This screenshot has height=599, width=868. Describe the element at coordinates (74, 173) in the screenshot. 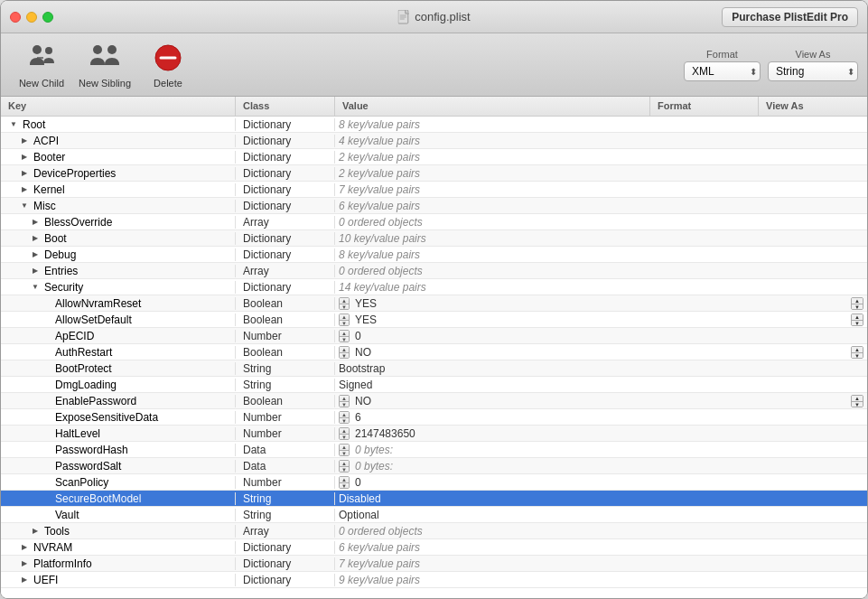

I see `key-label: DeviceProperties` at that location.